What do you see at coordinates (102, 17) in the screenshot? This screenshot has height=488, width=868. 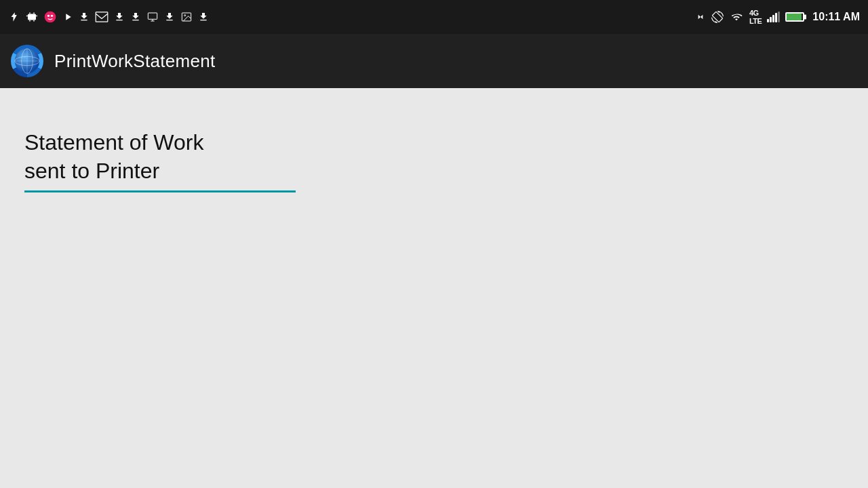 I see `gmail-icon` at bounding box center [102, 17].